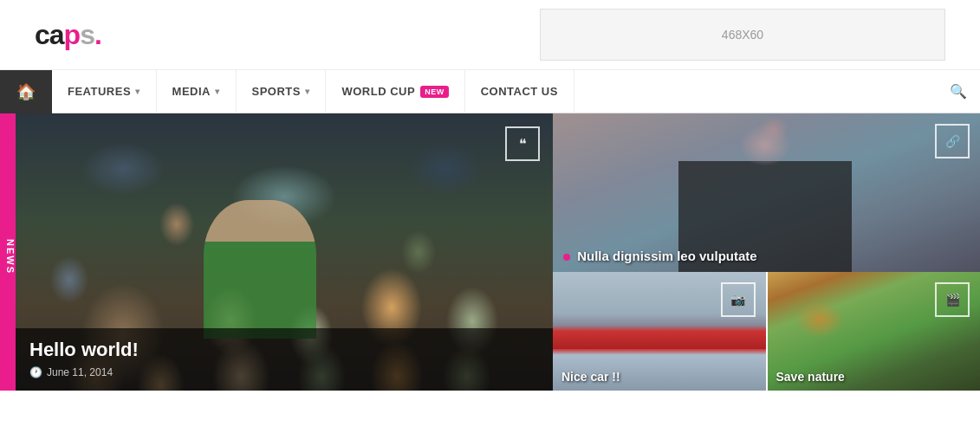 Image resolution: width=980 pixels, height=433 pixels. I want to click on logo-text-p: p, so click(73, 35).